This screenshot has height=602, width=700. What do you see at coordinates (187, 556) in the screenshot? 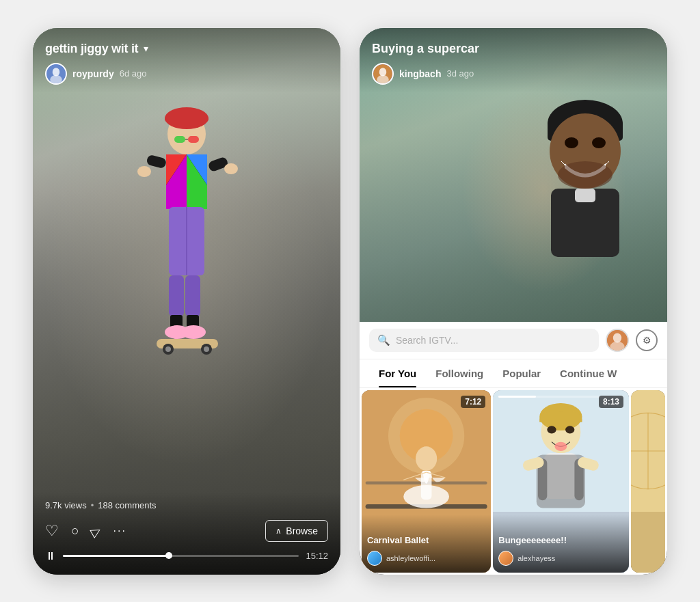
I see `progress-row: ⏸ 15:12` at bounding box center [187, 556].